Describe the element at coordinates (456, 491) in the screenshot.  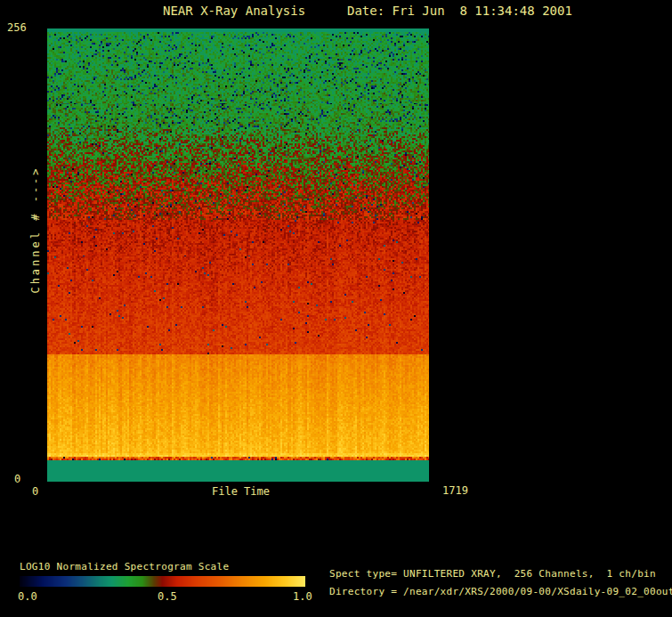
I see `x-axis-max-tick: 1719` at that location.